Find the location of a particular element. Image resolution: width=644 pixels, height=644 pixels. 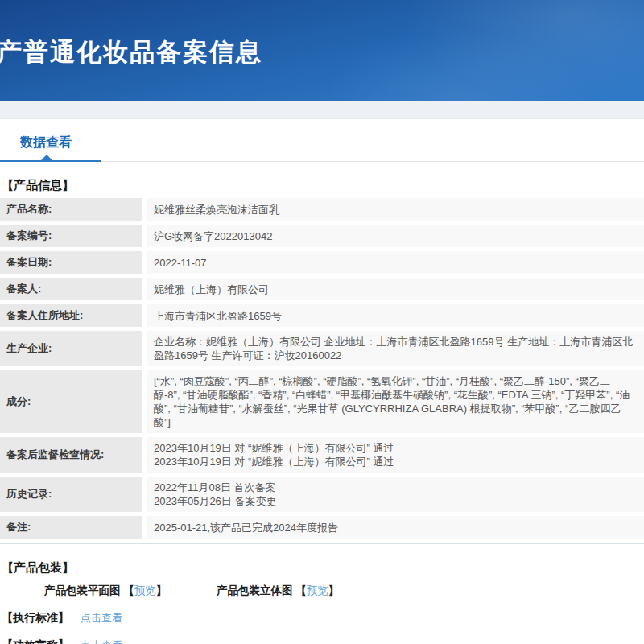

table-row: 备注: 2025-01-21,该产品已完成2024年度报告 is located at coordinates (322, 527).